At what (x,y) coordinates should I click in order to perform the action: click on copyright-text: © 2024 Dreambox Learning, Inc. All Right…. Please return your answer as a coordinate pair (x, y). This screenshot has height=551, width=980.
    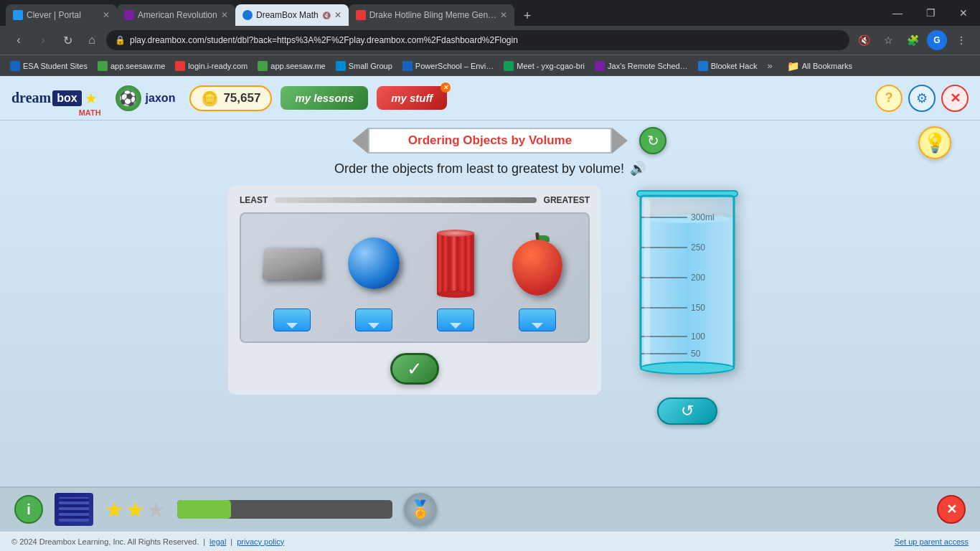
    Looking at the image, I should click on (105, 542).